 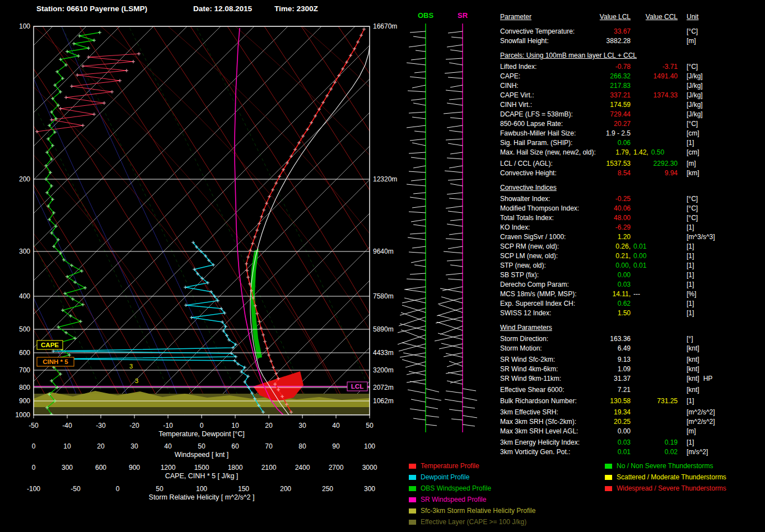 I want to click on param-row: DCAPE (LFS = 538mB):729.44[J/kg], so click(x=632, y=114).